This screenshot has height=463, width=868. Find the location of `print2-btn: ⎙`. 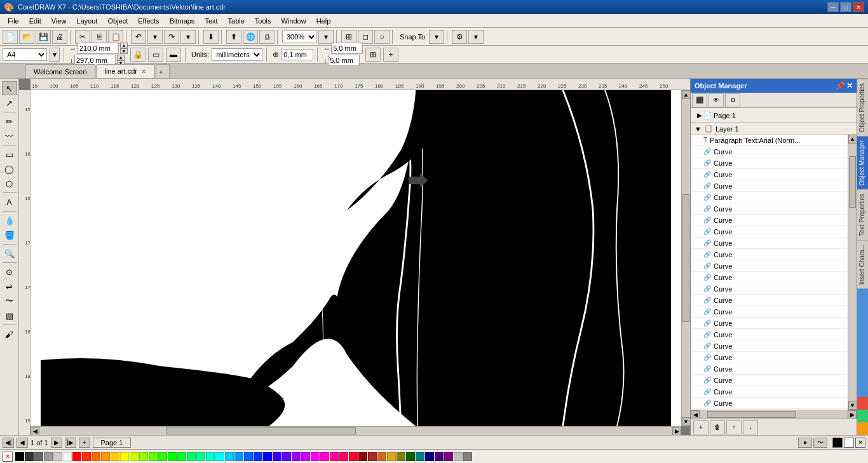

print2-btn: ⎙ is located at coordinates (267, 37).